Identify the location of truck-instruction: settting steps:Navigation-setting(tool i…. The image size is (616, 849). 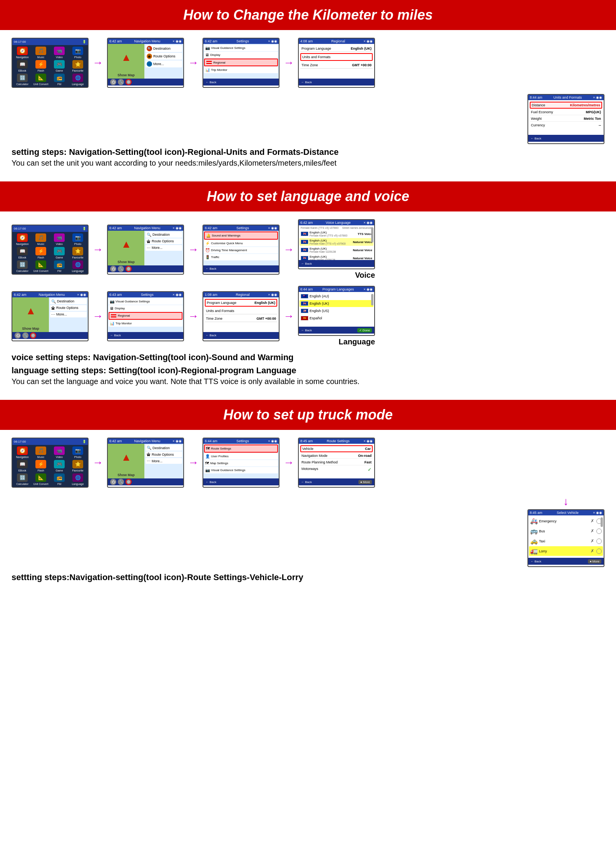
(308, 577).